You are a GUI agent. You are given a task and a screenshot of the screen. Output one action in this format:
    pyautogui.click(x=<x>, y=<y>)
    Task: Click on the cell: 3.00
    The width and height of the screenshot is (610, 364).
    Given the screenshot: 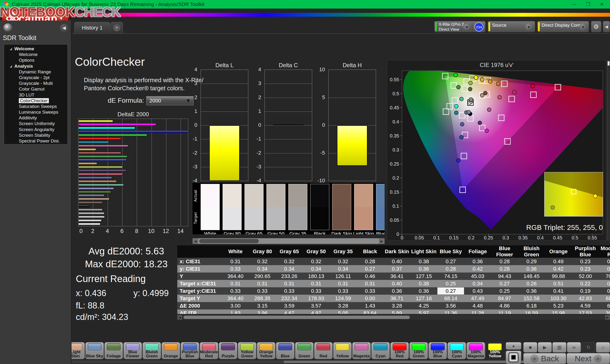 What is the action you would take?
    pyautogui.click(x=235, y=306)
    